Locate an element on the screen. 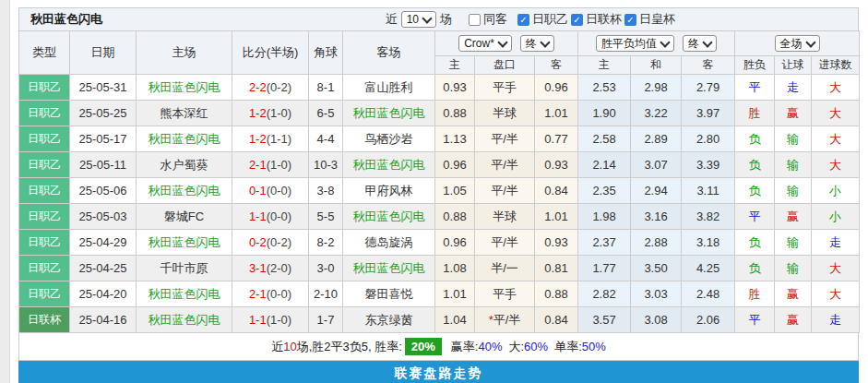 This screenshot has width=868, height=383. handicap-company-select: Crow* is located at coordinates (485, 43).